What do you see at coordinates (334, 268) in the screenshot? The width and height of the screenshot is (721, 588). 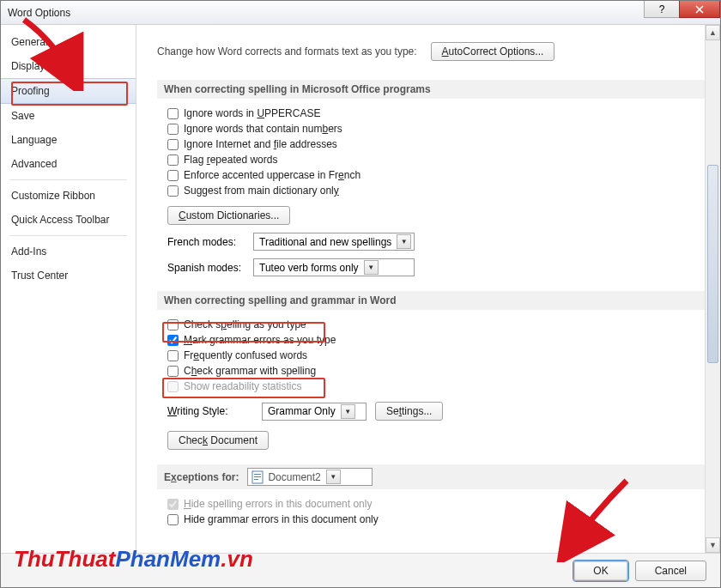 I see `spanish-modes-select: Tuteo verb forms only ▼` at bounding box center [334, 268].